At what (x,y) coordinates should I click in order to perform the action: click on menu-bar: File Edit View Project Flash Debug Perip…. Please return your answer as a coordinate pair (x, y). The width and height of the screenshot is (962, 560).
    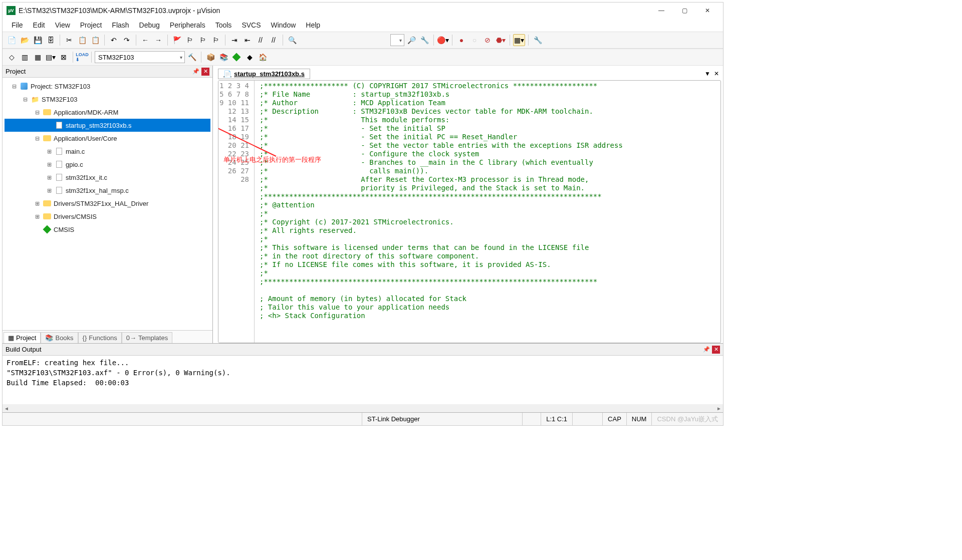
    Looking at the image, I should click on (363, 25).